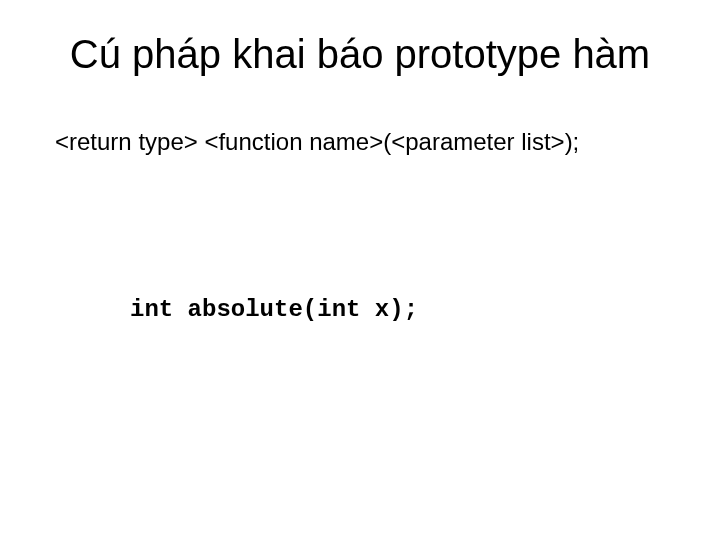 This screenshot has width=720, height=540. What do you see at coordinates (400, 310) in the screenshot?
I see `code-example: int absolute(int x);` at bounding box center [400, 310].